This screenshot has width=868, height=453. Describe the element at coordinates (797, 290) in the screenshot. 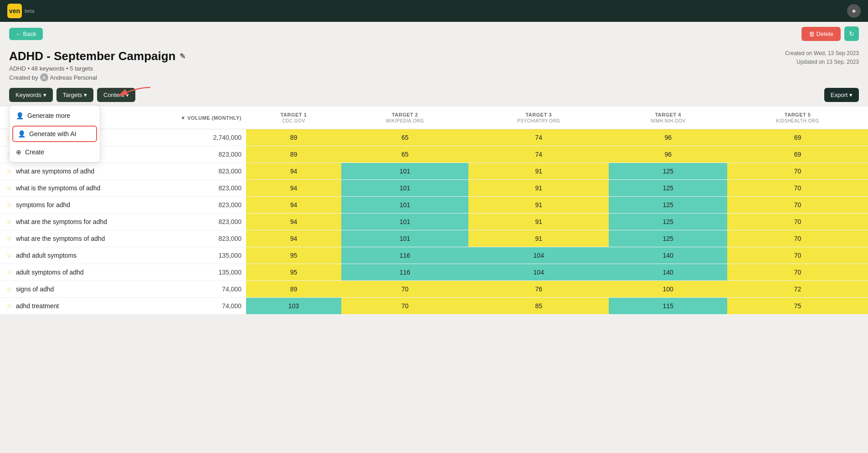

I see `score-cell-target5: 72` at that location.